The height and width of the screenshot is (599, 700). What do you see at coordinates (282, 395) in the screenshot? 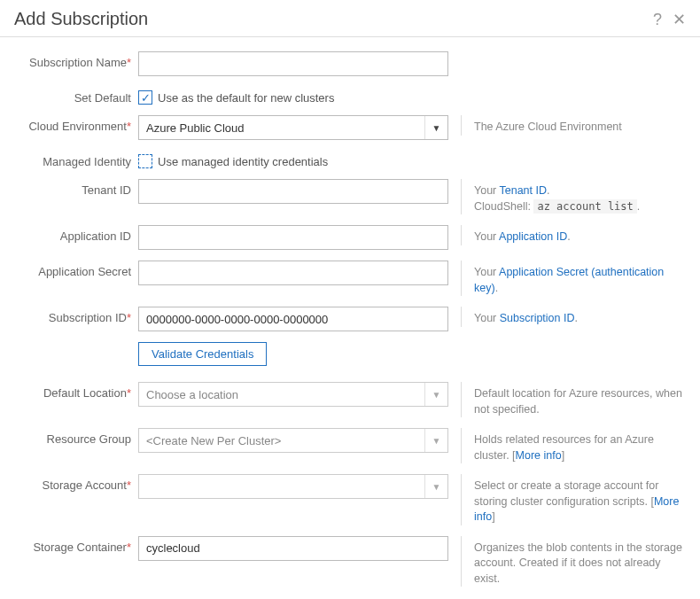
I see `default-location-value: Choose a location` at bounding box center [282, 395].